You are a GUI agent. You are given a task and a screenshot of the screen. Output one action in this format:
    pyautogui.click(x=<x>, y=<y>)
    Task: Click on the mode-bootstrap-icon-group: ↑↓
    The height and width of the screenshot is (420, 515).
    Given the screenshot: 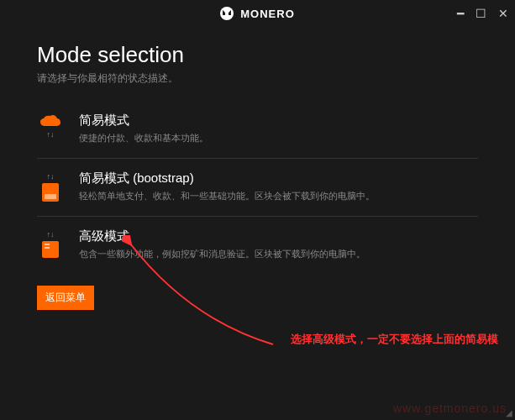 What is the action you would take?
    pyautogui.click(x=50, y=186)
    